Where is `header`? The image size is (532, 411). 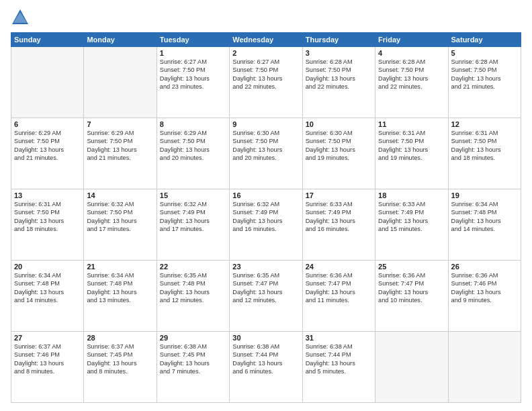 header is located at coordinates (266, 17).